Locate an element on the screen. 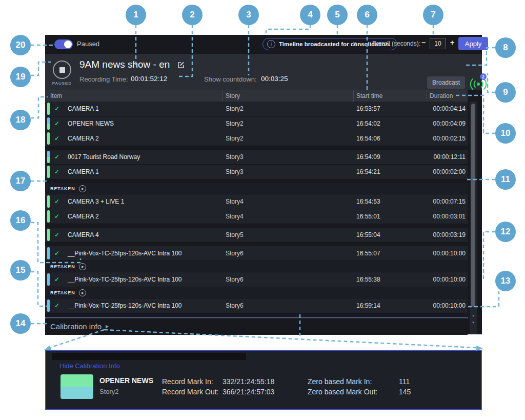 The height and width of the screenshot is (420, 525). table-row: ✓ CAMERA 4 Story5 16:55:04 00:00:03:19 is located at coordinates (256, 235).